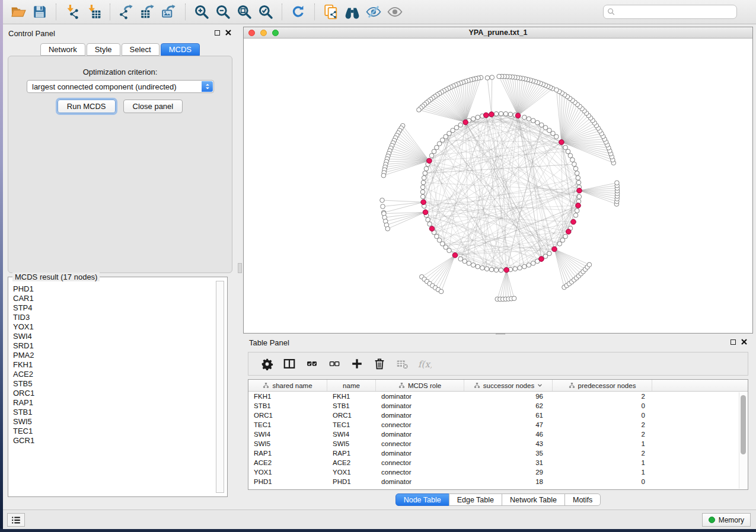 The height and width of the screenshot is (532, 756). Describe the element at coordinates (312, 364) in the screenshot. I see `select-all-columns-button` at that location.